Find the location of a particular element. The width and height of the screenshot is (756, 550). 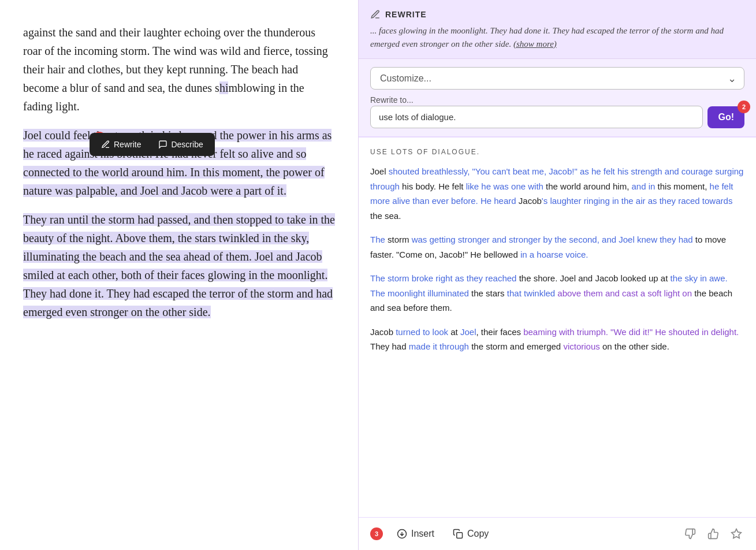

rp2-t2: storm is located at coordinates (400, 239).